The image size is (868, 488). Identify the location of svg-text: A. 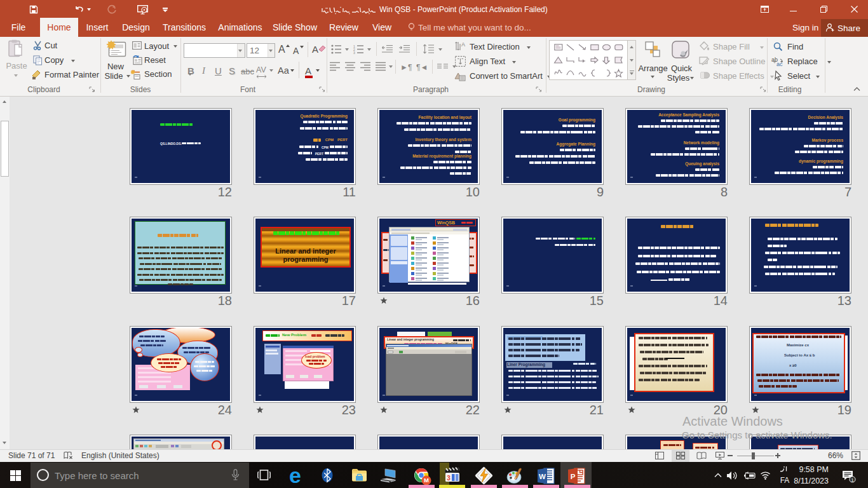
(463, 44).